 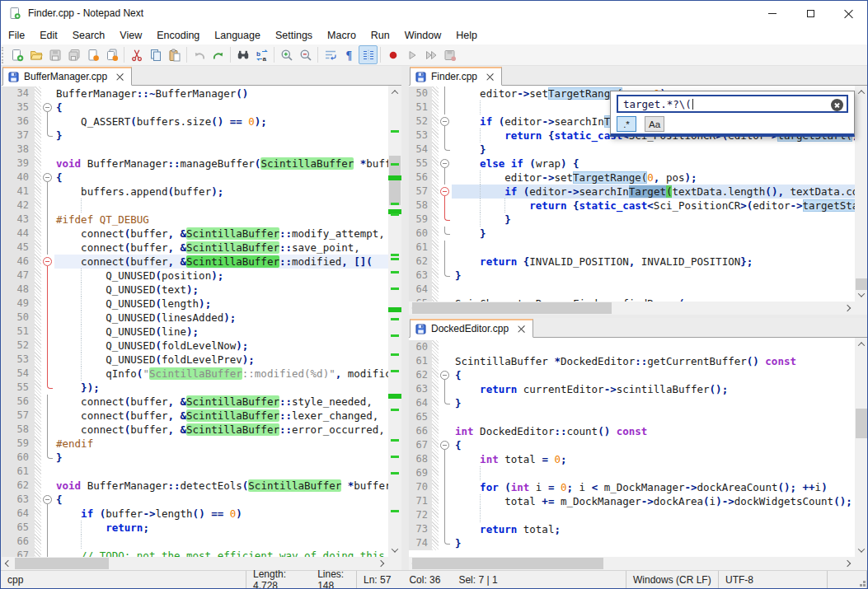 What do you see at coordinates (631, 417) in the screenshot?
I see `code-line: 65` at bounding box center [631, 417].